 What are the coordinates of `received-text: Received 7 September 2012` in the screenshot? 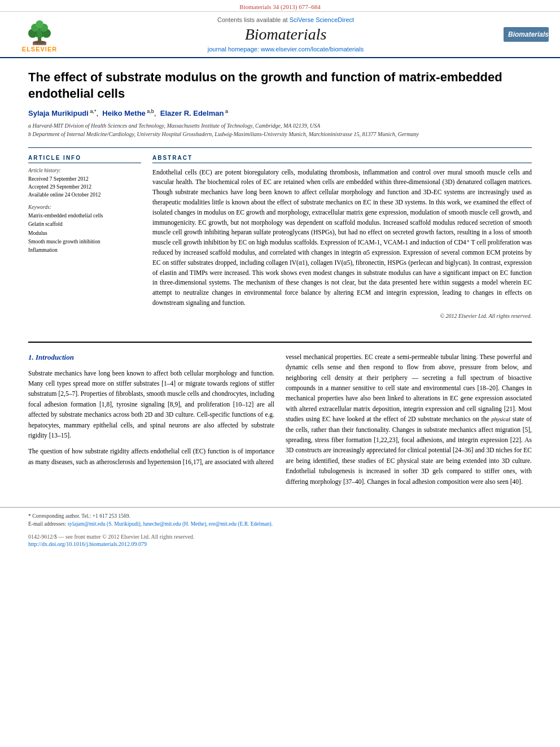 It's located at (85, 179).